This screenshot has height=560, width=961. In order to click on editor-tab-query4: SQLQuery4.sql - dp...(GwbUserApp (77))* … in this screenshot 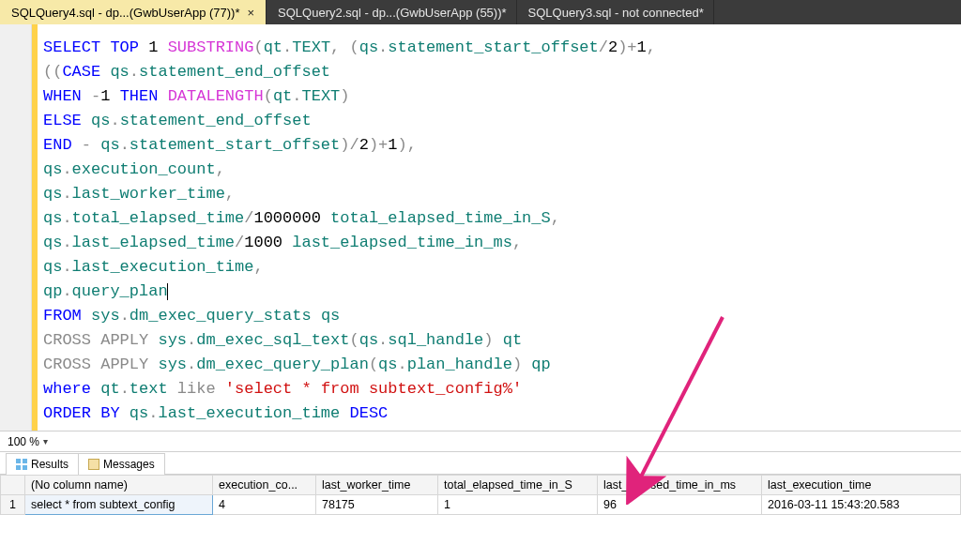, I will do `click(133, 12)`.